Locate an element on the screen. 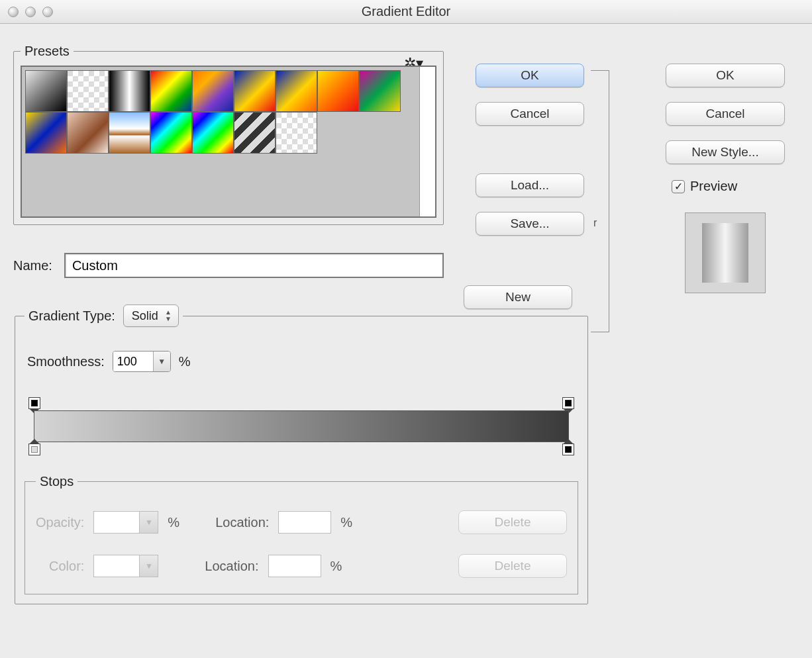  ok-button: OK is located at coordinates (530, 75).